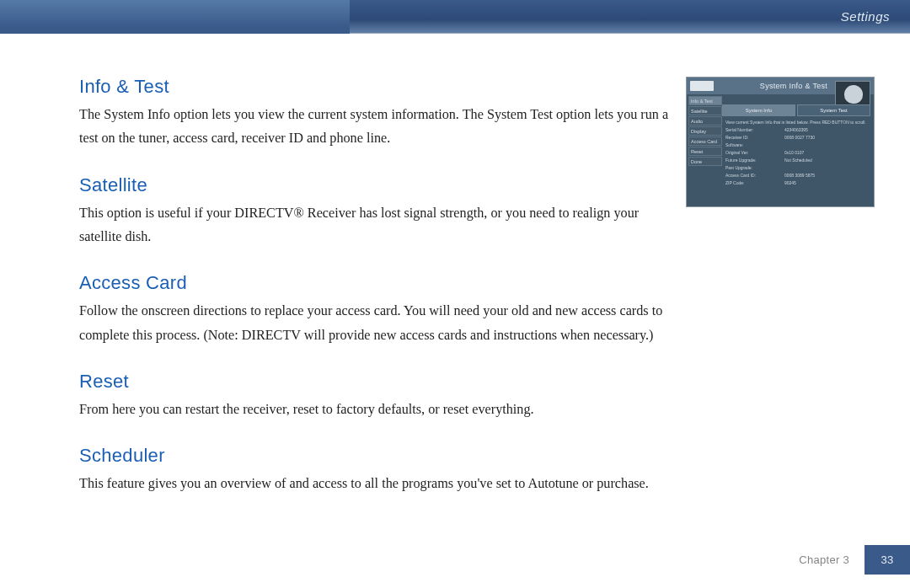  Describe the element at coordinates (796, 130) in the screenshot. I see `inset-row: Serial Number:4234063395` at that location.